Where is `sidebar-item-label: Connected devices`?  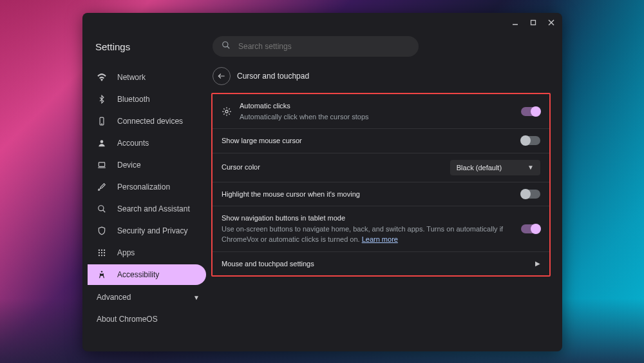 sidebar-item-label: Connected devices is located at coordinates (150, 121).